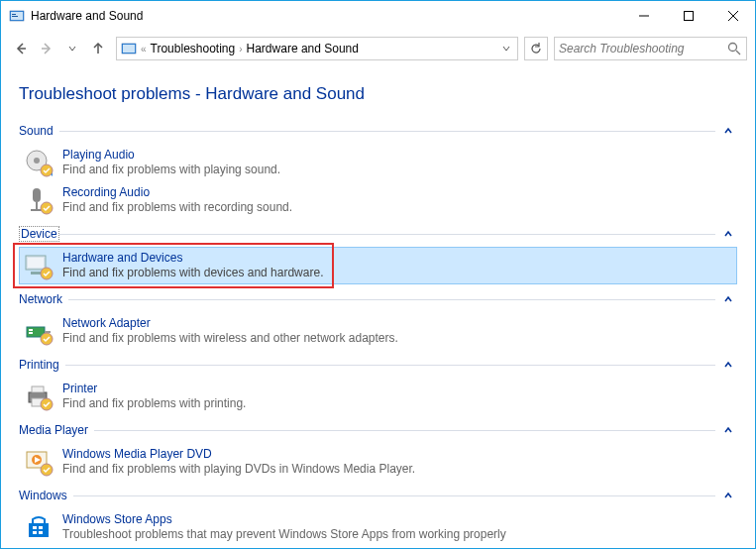  I want to click on troubleshooter-item: Playing AudioFind and fix problems with …, so click(378, 163).